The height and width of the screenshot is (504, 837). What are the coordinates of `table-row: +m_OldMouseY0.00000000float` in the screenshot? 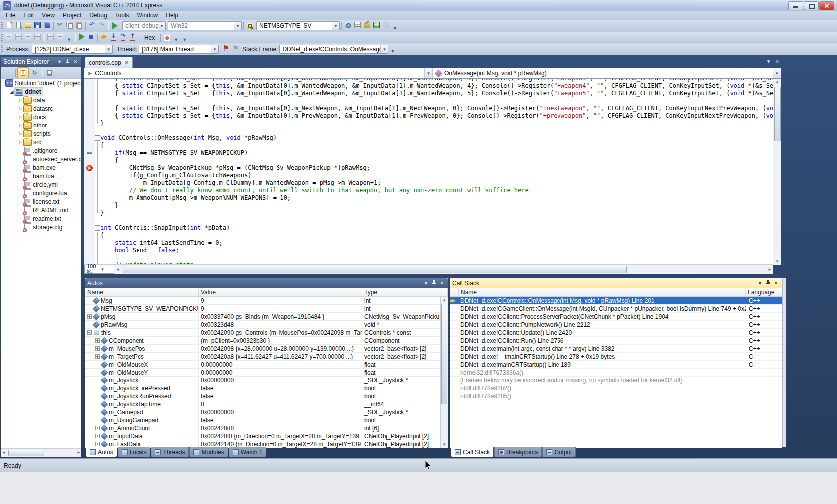 It's located at (263, 373).